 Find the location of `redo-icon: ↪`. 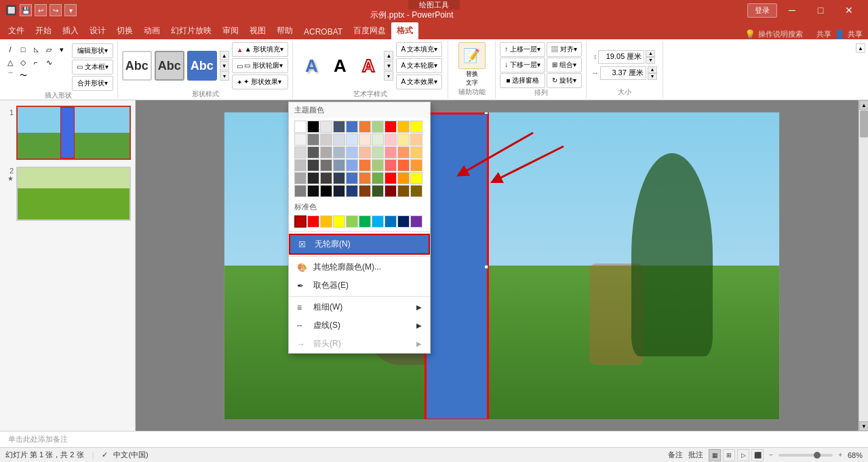

redo-icon: ↪ is located at coordinates (56, 10).